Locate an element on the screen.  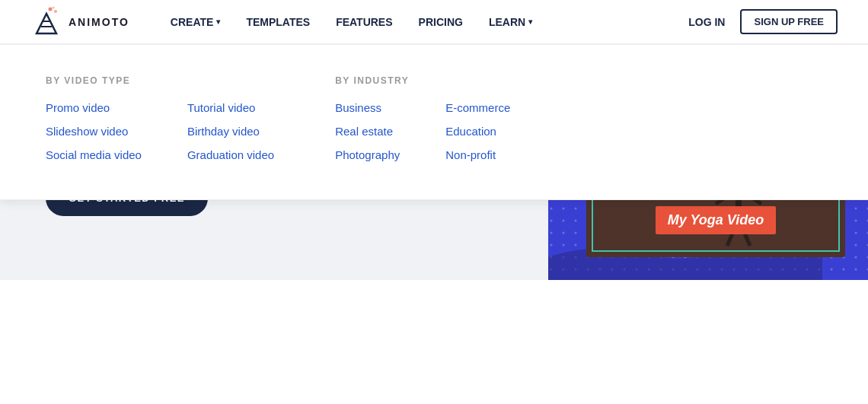
link-business: Business is located at coordinates (367, 108).